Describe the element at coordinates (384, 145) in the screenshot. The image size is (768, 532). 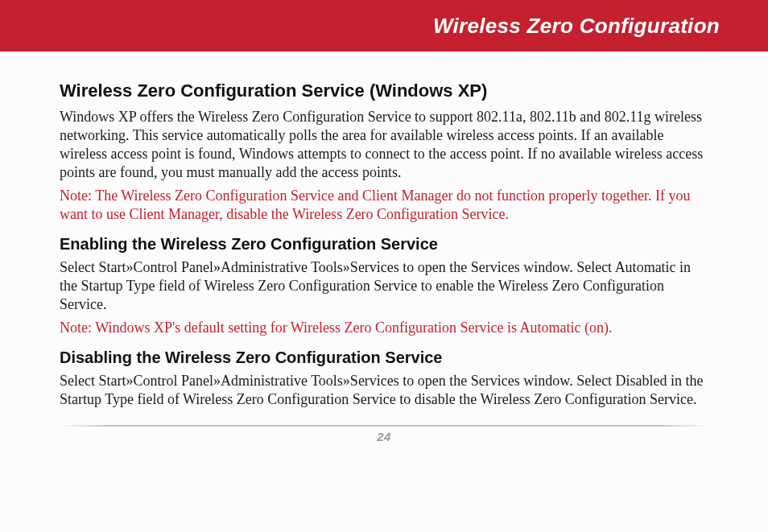
I see `section-body-main: Windows XP offers the Wireless Zero Conf…` at that location.